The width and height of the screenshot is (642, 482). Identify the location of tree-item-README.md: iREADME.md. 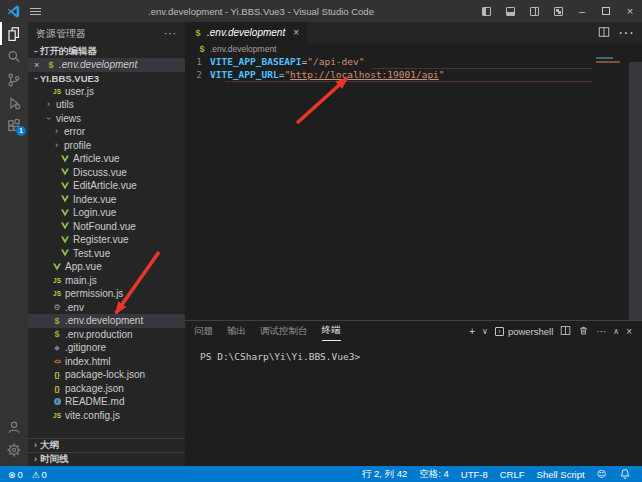
(106, 402).